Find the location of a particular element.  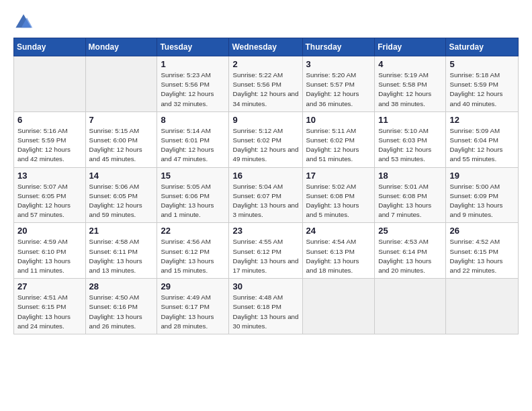

calendar-cell: 24Sunrise: 4:54 AMSunset: 6:13 PMDayligh… is located at coordinates (339, 251).